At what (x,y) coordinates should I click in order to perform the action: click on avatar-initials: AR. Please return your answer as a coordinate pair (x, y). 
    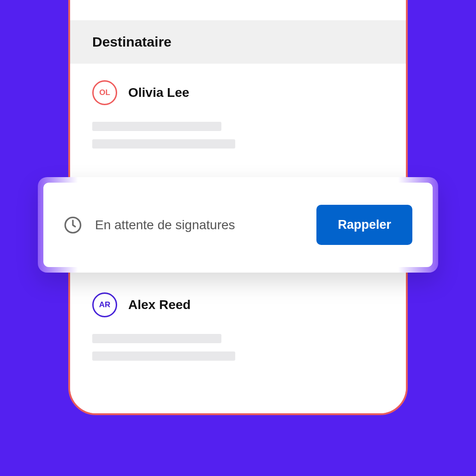
    Looking at the image, I should click on (105, 305).